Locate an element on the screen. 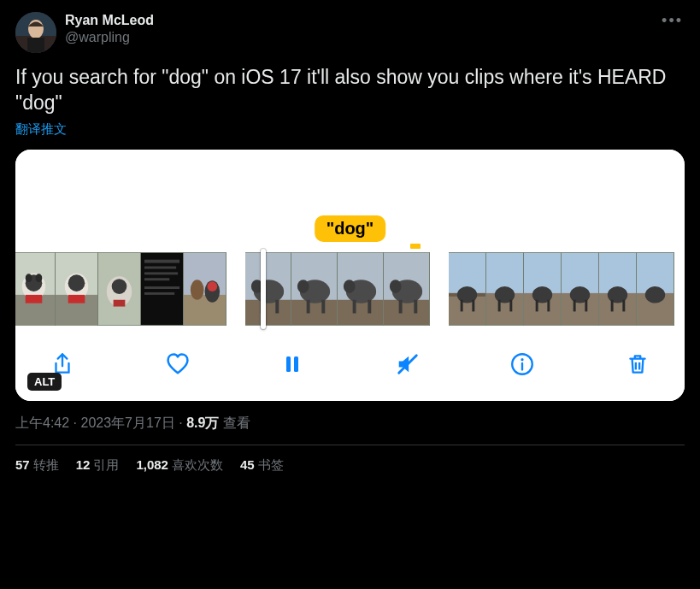 This screenshot has width=700, height=589. playhead is located at coordinates (263, 289).